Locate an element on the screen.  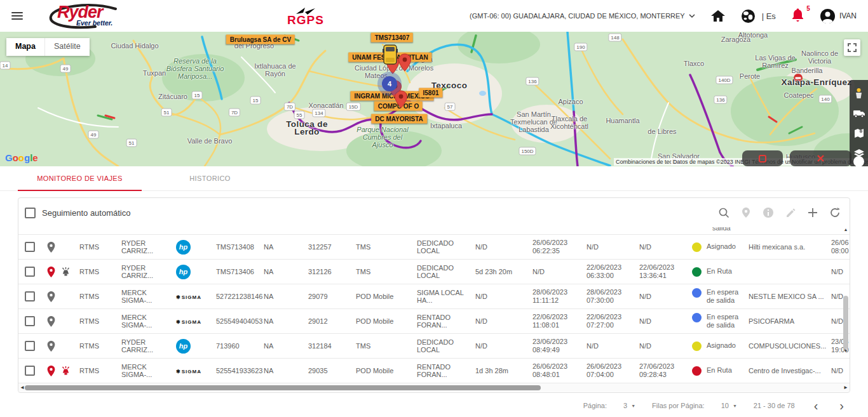
user-menu: IVAN is located at coordinates (838, 17).